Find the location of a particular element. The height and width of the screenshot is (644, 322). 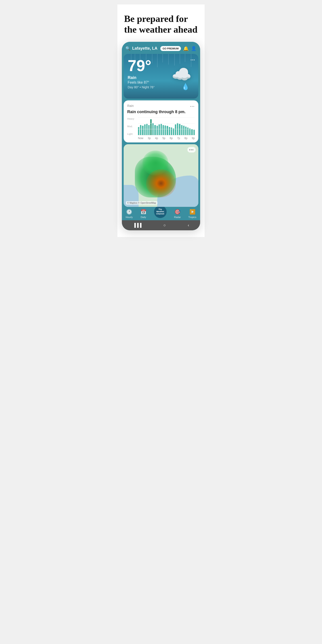

nav-tropics: ▶️ Tropics is located at coordinates (192, 214).